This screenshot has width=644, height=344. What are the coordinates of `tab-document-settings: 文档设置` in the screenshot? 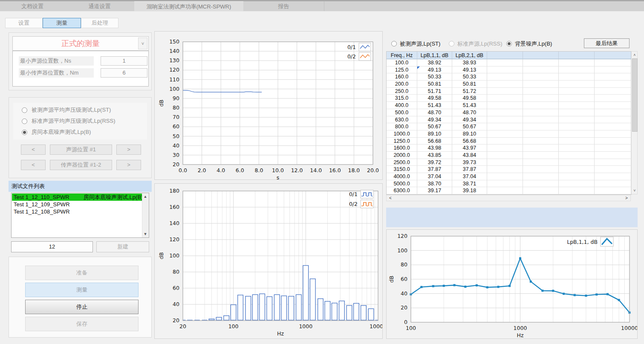 It's located at (32, 6).